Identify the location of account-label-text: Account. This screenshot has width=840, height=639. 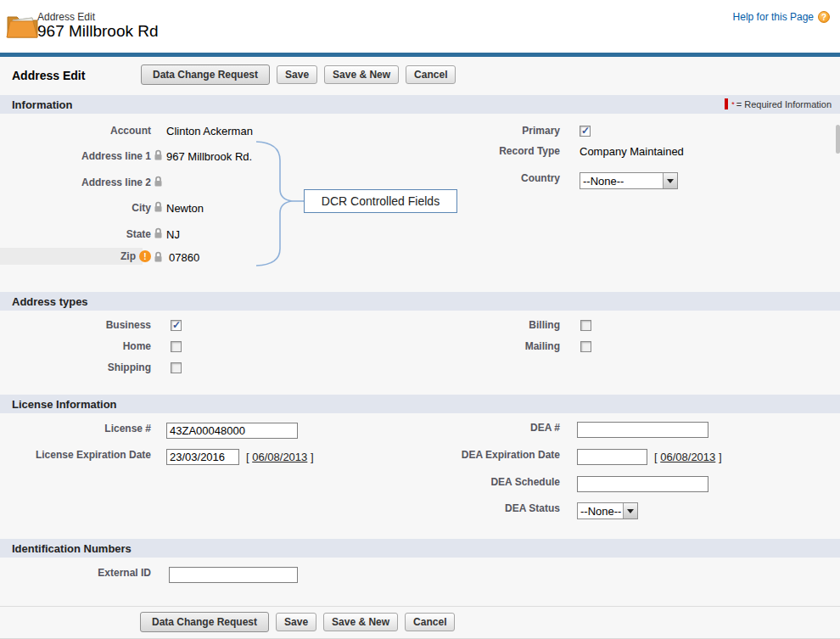
(131, 131).